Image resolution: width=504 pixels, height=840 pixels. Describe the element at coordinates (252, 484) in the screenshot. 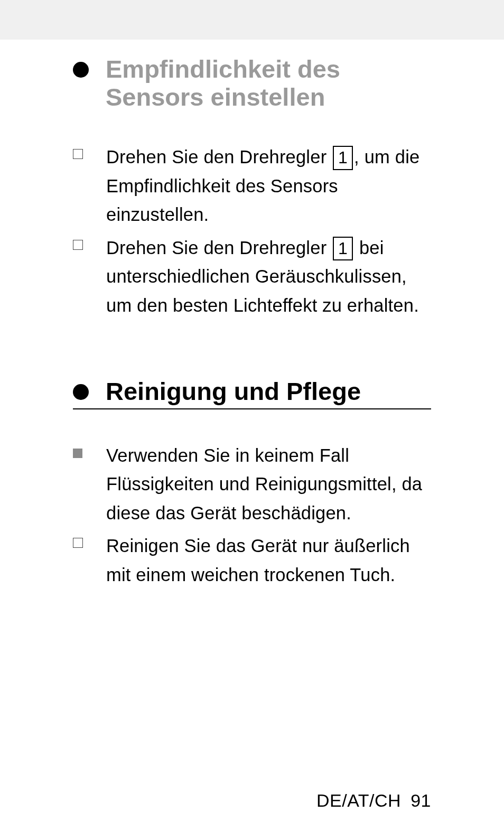

I see `step-item: Verwenden Sie in keinem Fall Flüssigkeit…` at that location.